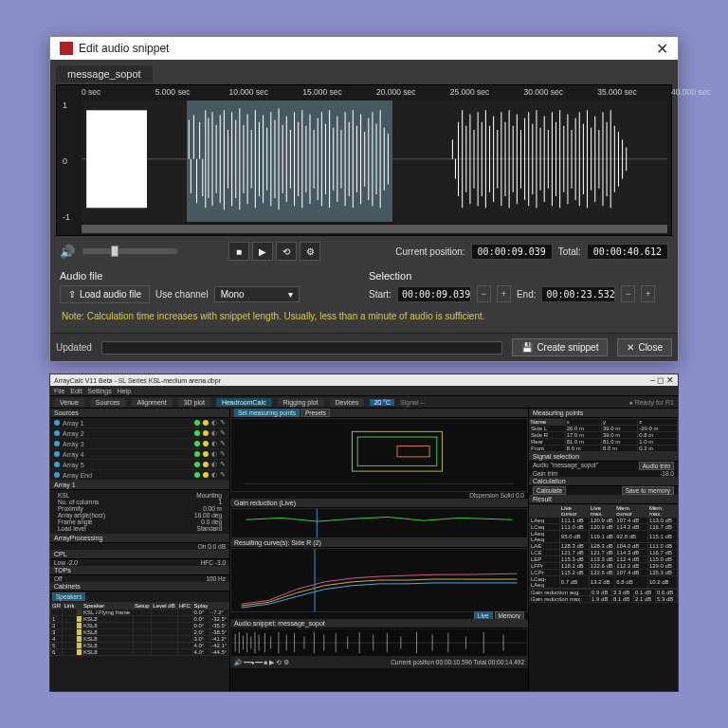 This screenshot has width=728, height=728. What do you see at coordinates (140, 444) in the screenshot?
I see `source-row: Array 3◐✎` at bounding box center [140, 444].